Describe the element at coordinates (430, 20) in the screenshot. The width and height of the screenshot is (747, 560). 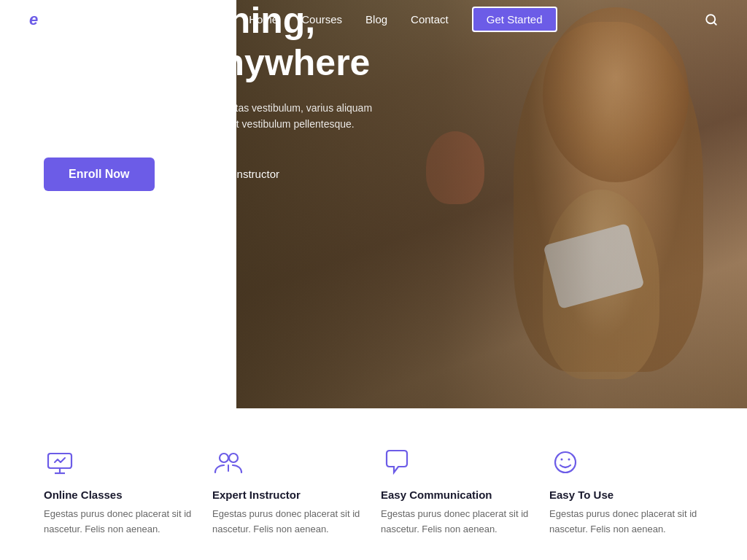
I see `nav-contact: Contact` at that location.